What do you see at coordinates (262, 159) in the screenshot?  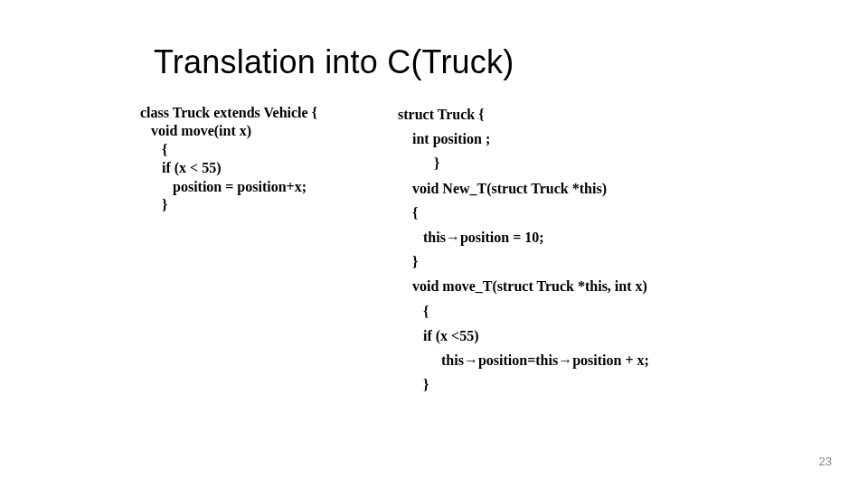 I see `left-code-column: class Truck extends Vehicle { void move(…` at bounding box center [262, 159].